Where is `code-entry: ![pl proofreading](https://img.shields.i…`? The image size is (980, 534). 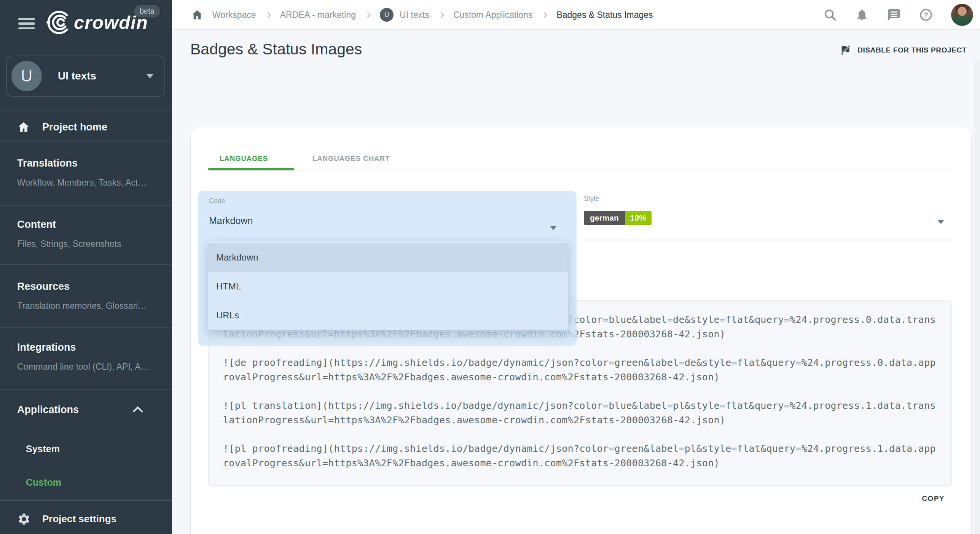 code-entry: ![pl proofreading](https://img.shields.i… is located at coordinates (580, 456).